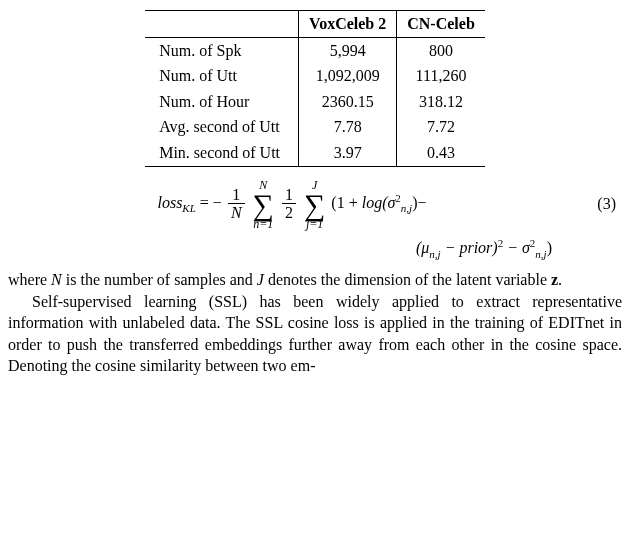 This screenshot has height=554, width=630. Describe the element at coordinates (314, 204) in the screenshot. I see `sum-icon: J ∑ j=1` at that location.